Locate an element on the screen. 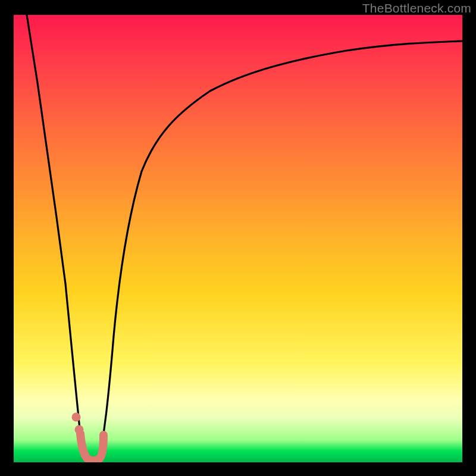 The width and height of the screenshot is (476, 476). valley-marker is located at coordinates (92, 447).